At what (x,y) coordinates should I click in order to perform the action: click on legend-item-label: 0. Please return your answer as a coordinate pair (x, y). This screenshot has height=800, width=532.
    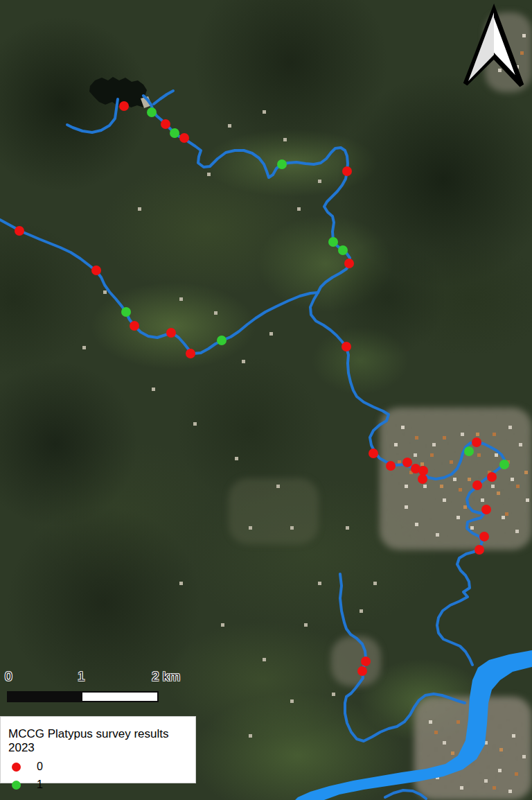
    Looking at the image, I should click on (40, 767).